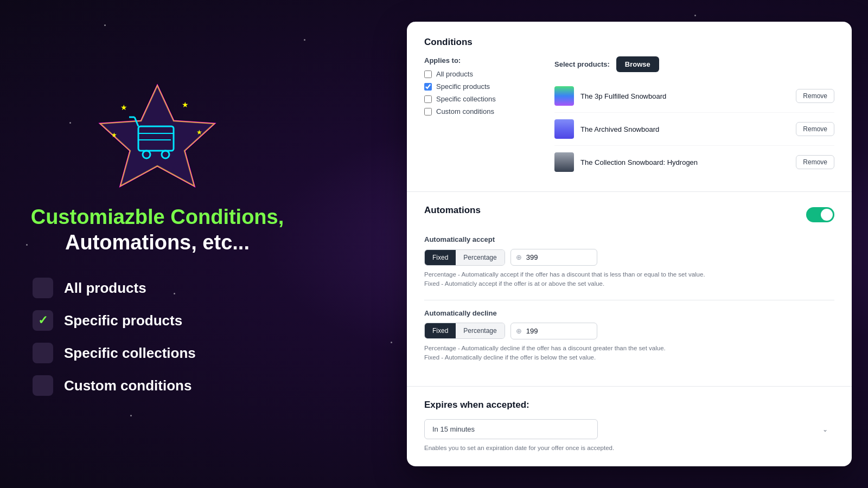 Image resolution: width=868 pixels, height=488 pixels. I want to click on select-products-area: Select products: Browse The 3p Fulfilled…, so click(689, 117).